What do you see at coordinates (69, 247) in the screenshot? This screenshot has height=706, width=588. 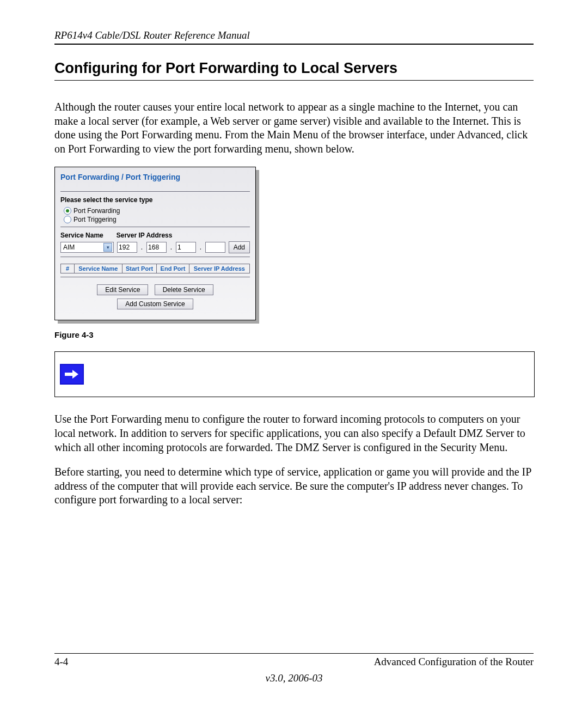 I see `select-value: AIM` at bounding box center [69, 247].